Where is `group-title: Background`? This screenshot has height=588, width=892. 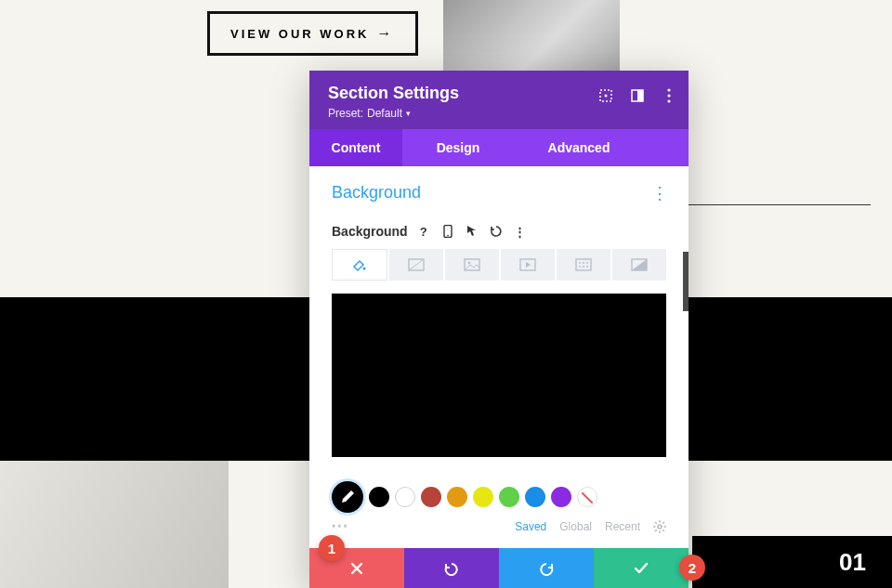
group-title: Background is located at coordinates (499, 193).